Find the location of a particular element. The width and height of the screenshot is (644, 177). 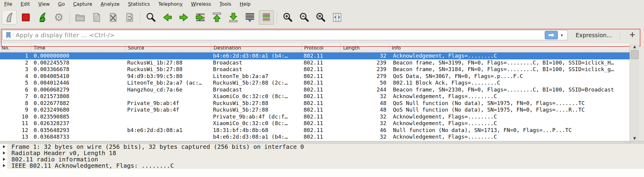

menu-edit: Edit is located at coordinates (25, 4).